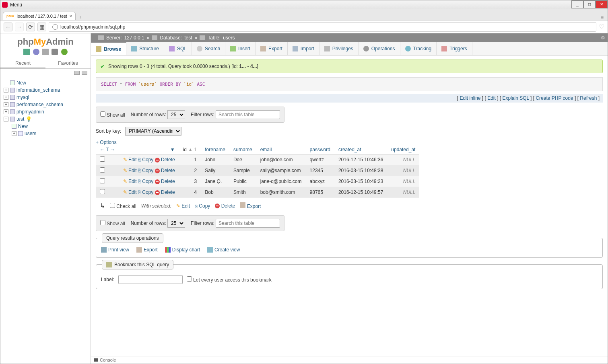  What do you see at coordinates (188, 38) in the screenshot?
I see `breadcrumb-database: test` at bounding box center [188, 38].